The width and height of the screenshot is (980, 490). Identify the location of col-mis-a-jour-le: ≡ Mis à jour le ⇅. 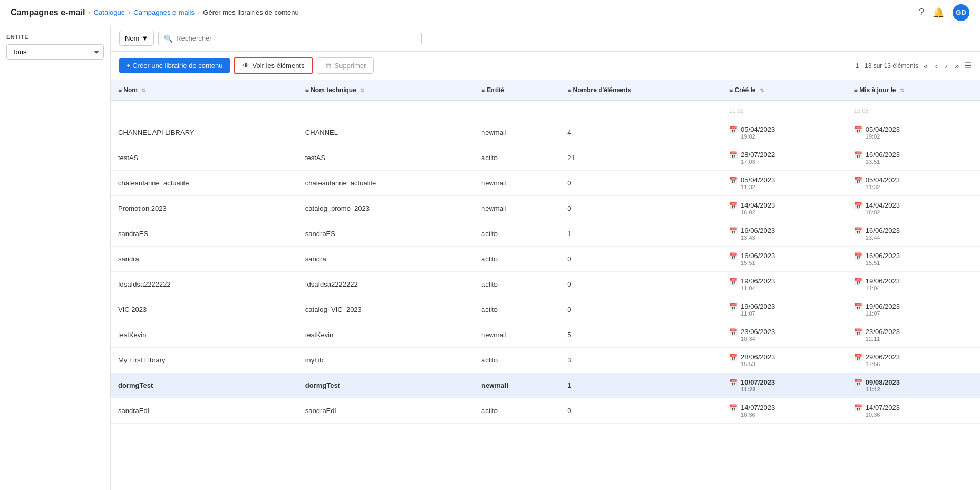
(913, 91).